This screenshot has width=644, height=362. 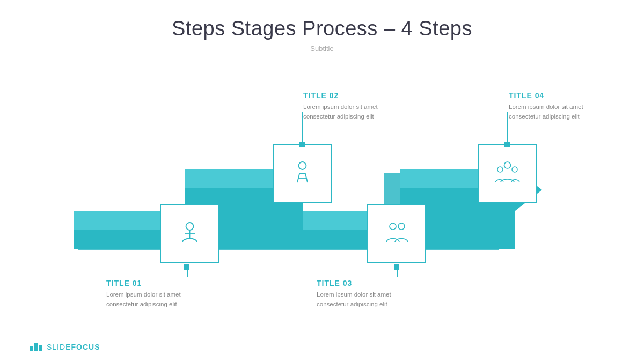 I want to click on step-4-desc: Lorem ipsum dolor sit amet consectetur a…, so click(x=553, y=112).